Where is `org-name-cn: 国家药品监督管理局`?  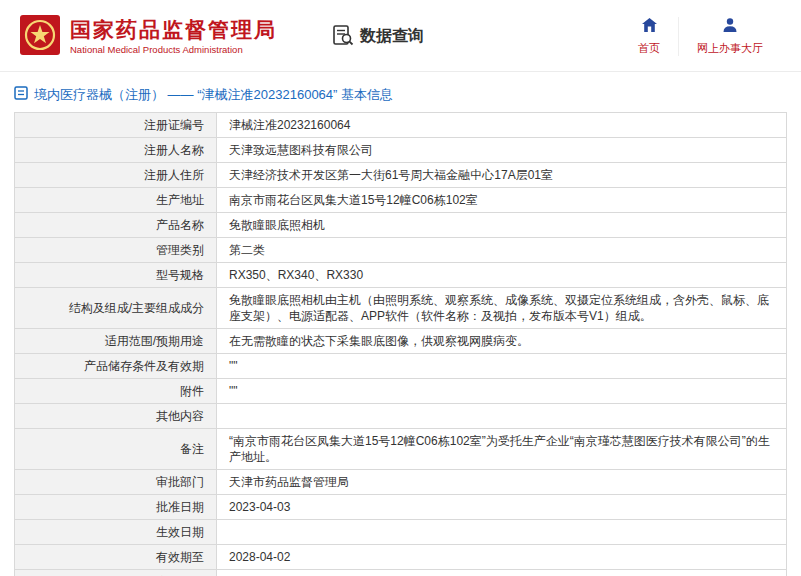
org-name-cn: 国家药品监督管理局 is located at coordinates (174, 30).